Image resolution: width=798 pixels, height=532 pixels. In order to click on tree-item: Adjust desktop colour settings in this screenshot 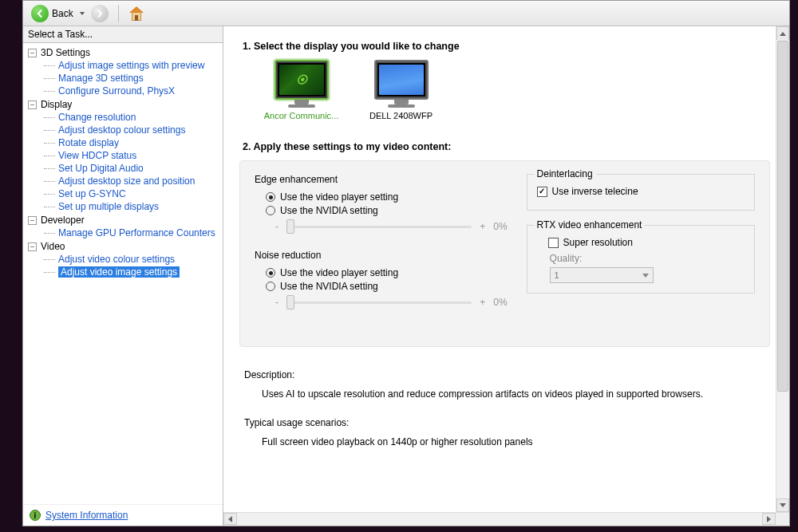, I will do `click(132, 130)`.